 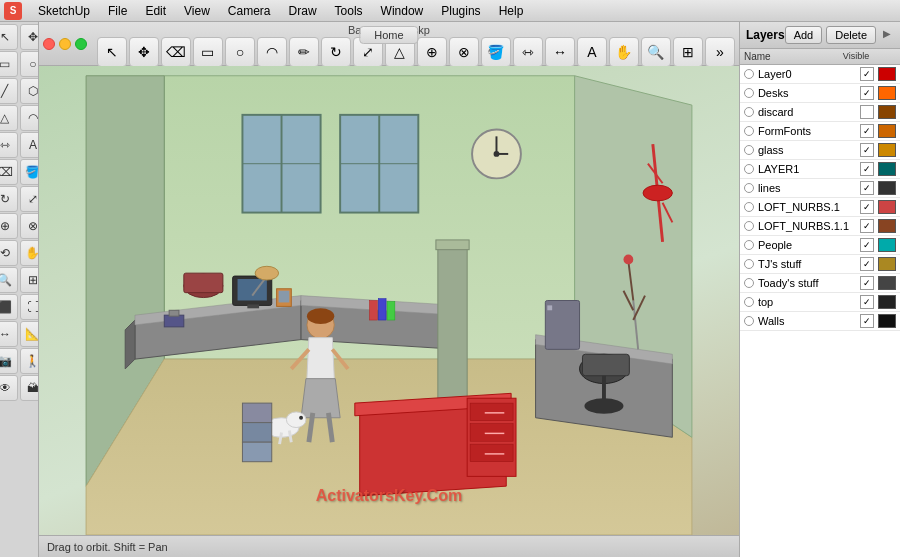 I want to click on arc-tool: ◠, so click(x=30, y=118).